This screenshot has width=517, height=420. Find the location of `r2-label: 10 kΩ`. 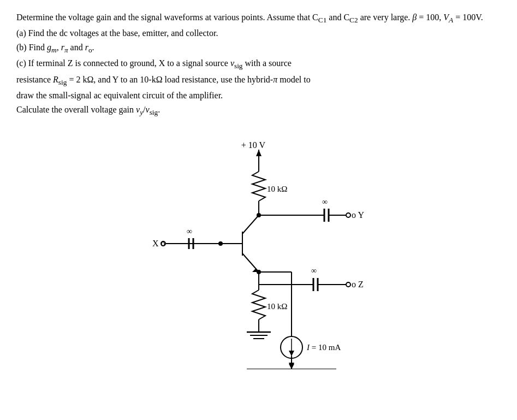

r2-label: 10 kΩ is located at coordinates (277, 306).